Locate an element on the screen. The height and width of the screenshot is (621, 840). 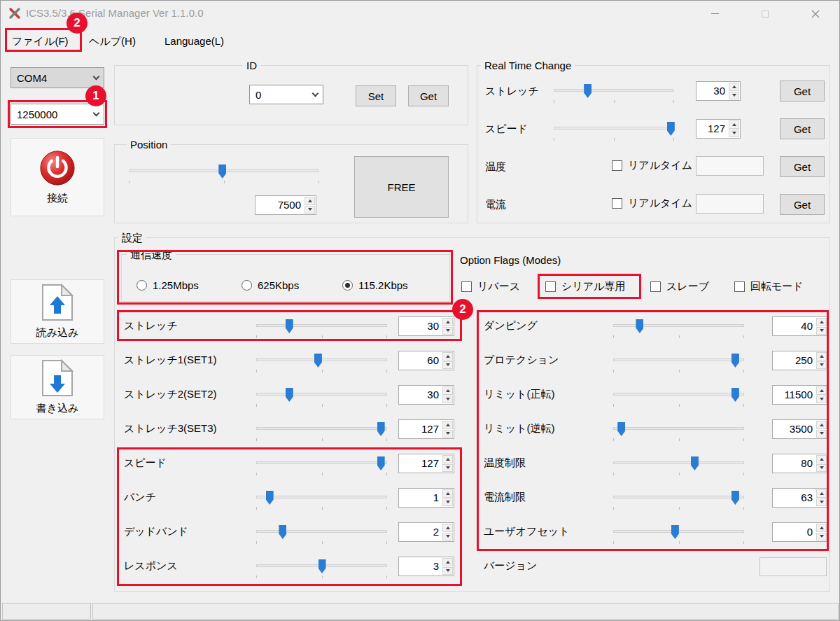
spinner-value: 0 is located at coordinates (794, 532).